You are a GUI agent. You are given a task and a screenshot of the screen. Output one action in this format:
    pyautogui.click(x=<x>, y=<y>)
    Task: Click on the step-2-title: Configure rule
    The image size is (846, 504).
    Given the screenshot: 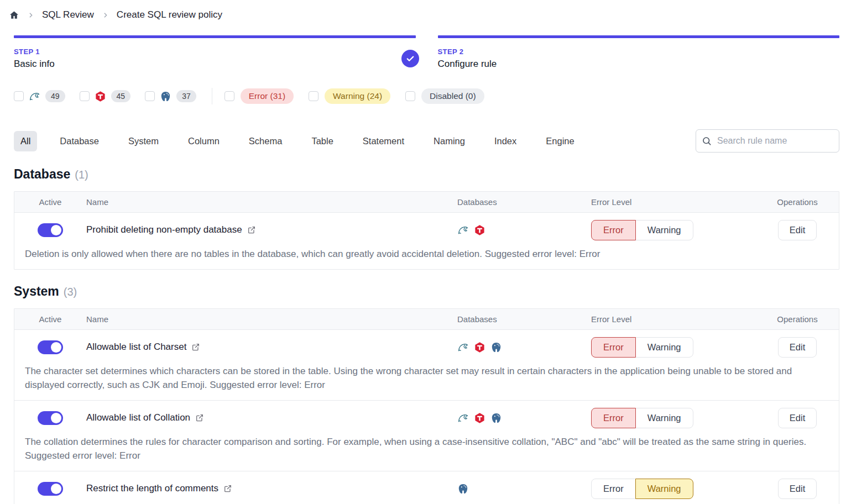 What is the action you would take?
    pyautogui.click(x=468, y=64)
    